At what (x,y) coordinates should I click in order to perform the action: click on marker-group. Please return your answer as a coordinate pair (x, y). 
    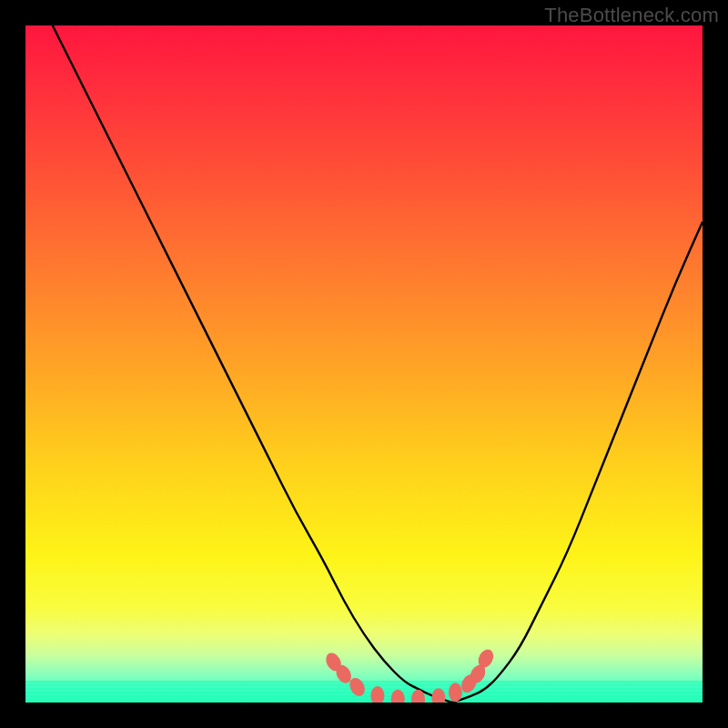
    Looking at the image, I should click on (410, 675).